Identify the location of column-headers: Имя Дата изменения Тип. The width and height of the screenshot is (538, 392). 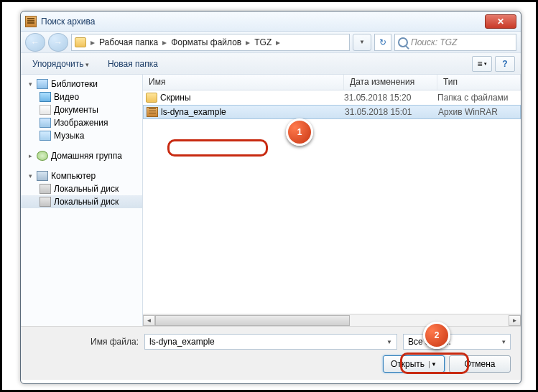
(332, 83).